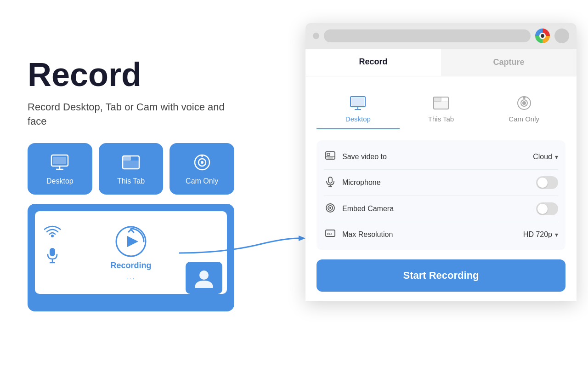 The width and height of the screenshot is (588, 368). I want to click on microphone-icon, so click(330, 183).